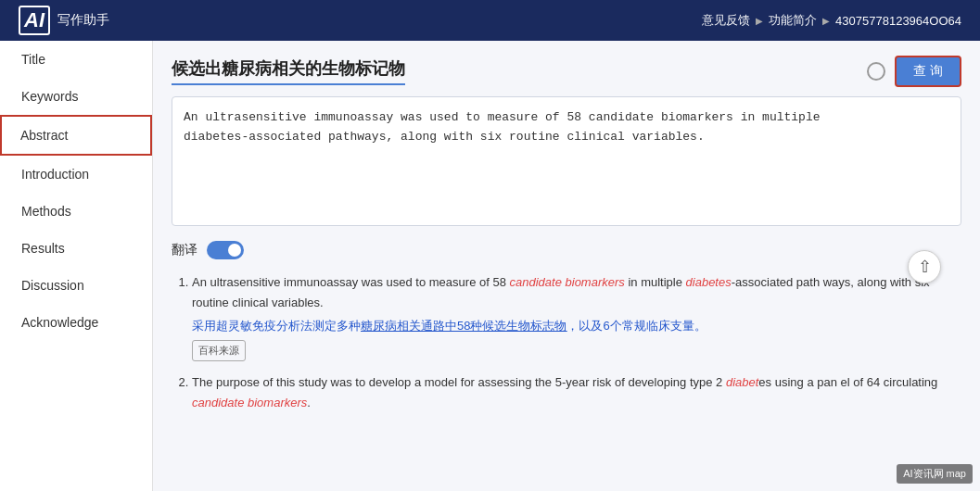 The image size is (980, 491). I want to click on result-2-en-before: The purpose of this study was to develop…, so click(459, 382).